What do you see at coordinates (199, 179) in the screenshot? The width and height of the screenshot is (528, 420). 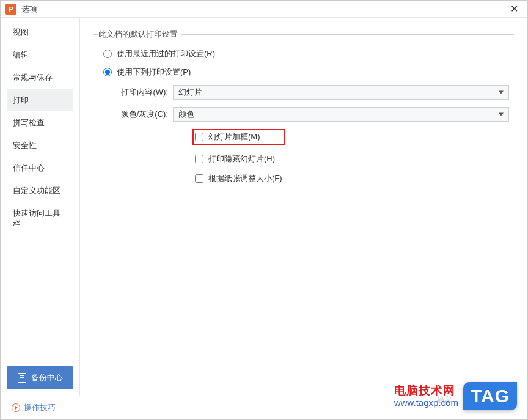 I see `check-scale-to-paper` at bounding box center [199, 179].